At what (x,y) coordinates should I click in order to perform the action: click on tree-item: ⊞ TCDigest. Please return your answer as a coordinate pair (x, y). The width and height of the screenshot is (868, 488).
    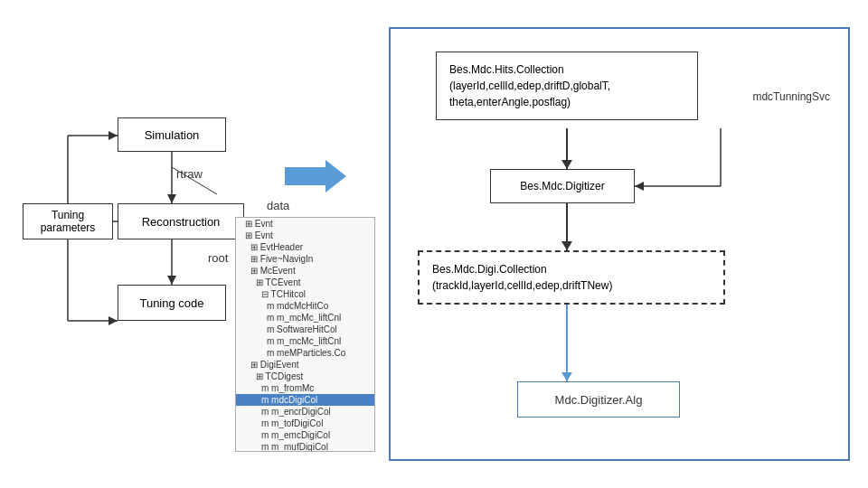
    Looking at the image, I should click on (306, 376).